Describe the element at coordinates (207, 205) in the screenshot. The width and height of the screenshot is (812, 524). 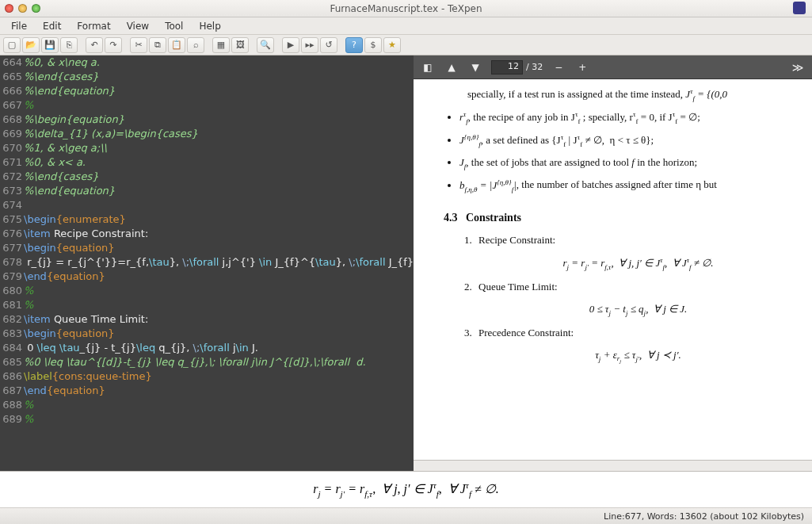
I see `code-line: 674` at that location.